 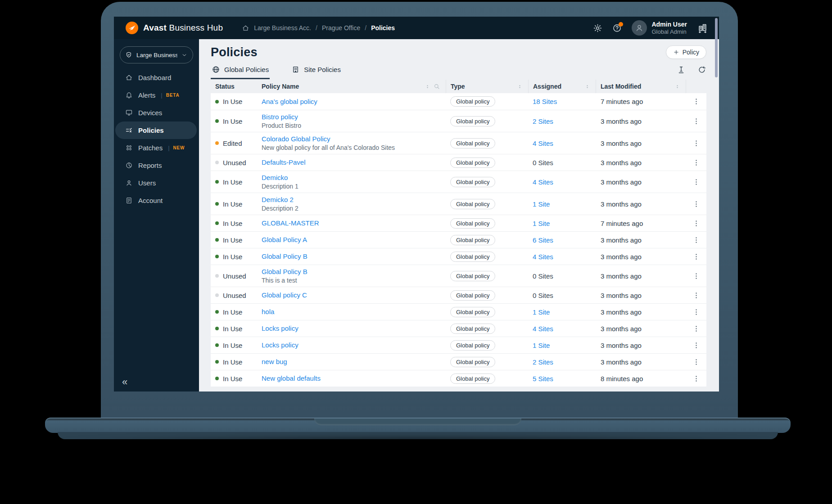 I want to click on column-header-assigned: Assigned, so click(x=562, y=86).